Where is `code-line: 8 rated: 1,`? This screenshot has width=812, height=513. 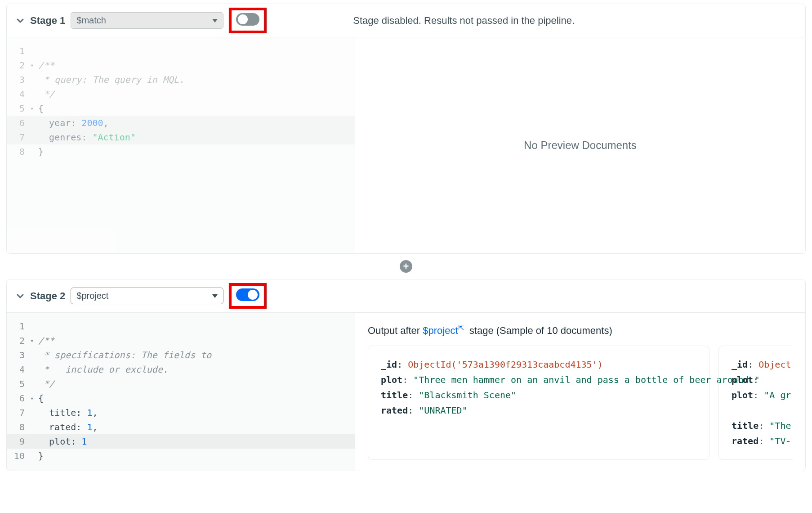 code-line: 8 rated: 1, is located at coordinates (181, 427).